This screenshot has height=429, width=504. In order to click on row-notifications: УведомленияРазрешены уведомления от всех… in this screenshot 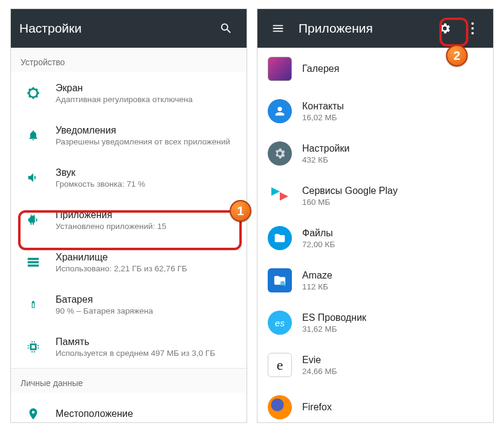, I will do `click(129, 135)`.